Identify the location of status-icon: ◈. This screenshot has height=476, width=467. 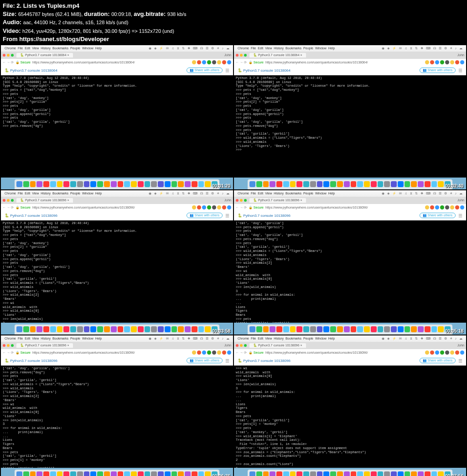
(155, 339).